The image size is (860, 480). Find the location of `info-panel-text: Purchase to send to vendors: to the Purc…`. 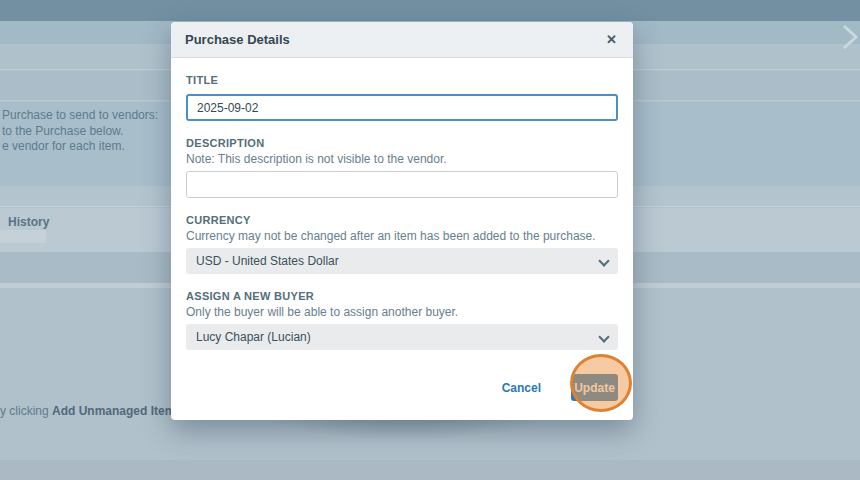

info-panel-text: Purchase to send to vendors: to the Purc… is located at coordinates (80, 132).